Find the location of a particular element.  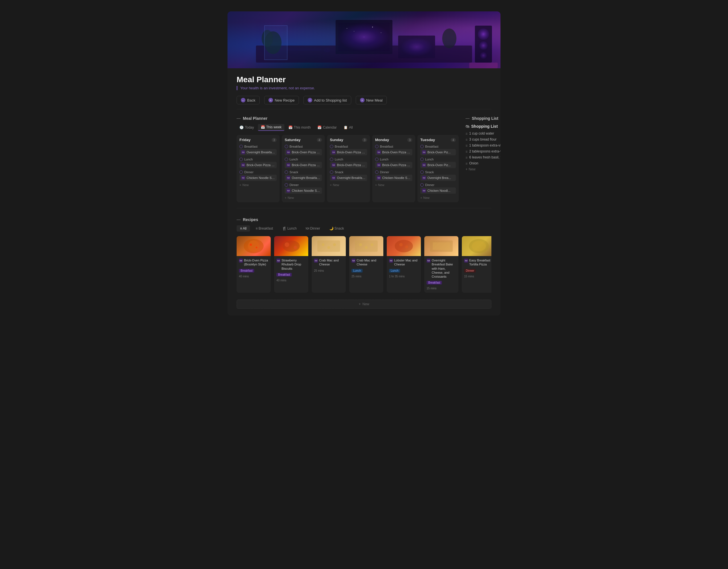

filter-breakfast: ≡ Breakfast is located at coordinates (264, 228).